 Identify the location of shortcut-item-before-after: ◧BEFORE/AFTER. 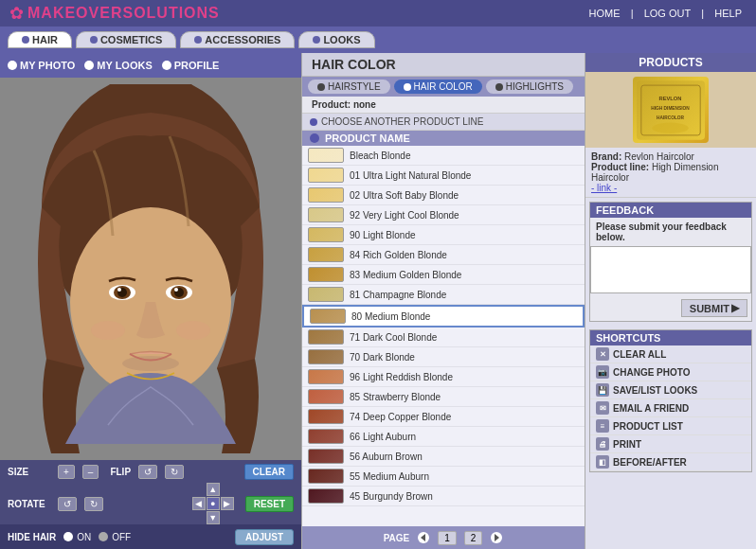
(671, 462).